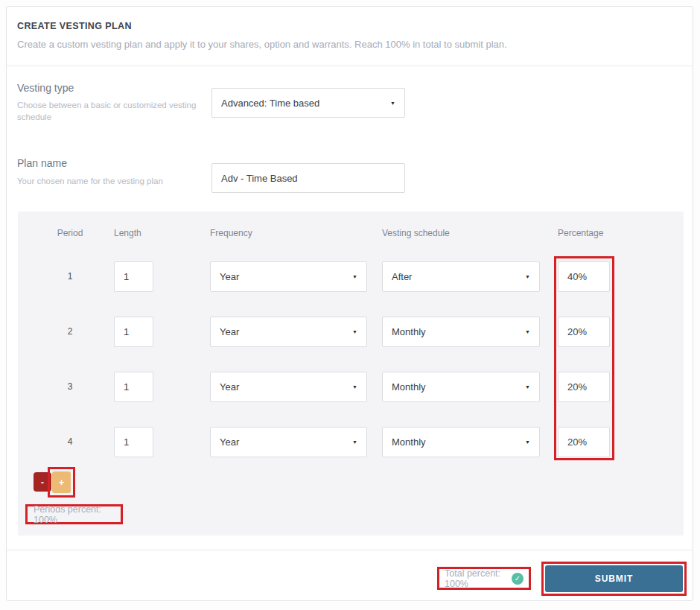  What do you see at coordinates (77, 515) in the screenshot?
I see `periods-percent-total: Periods percent: 100%` at bounding box center [77, 515].